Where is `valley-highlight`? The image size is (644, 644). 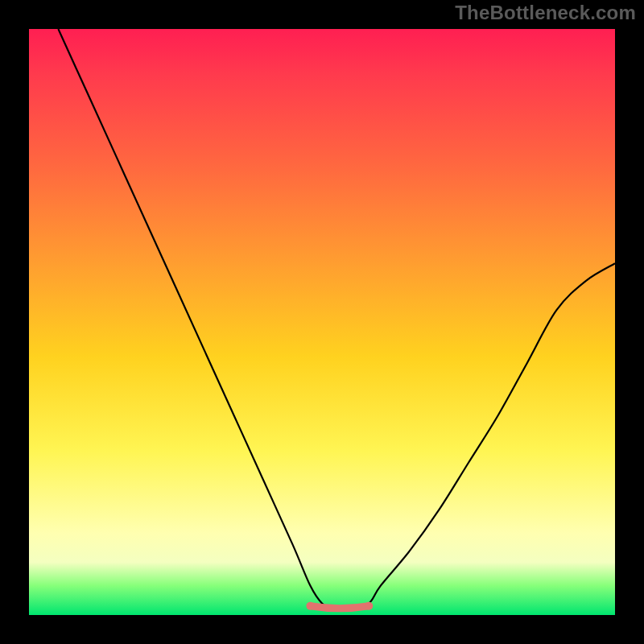 valley-highlight is located at coordinates (340, 607).